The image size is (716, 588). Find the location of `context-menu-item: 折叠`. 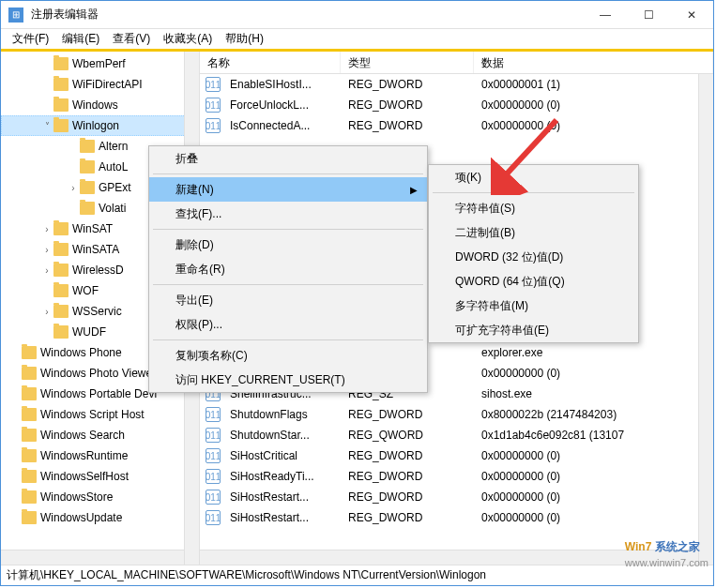

context-menu-item: 折叠 is located at coordinates (288, 158).